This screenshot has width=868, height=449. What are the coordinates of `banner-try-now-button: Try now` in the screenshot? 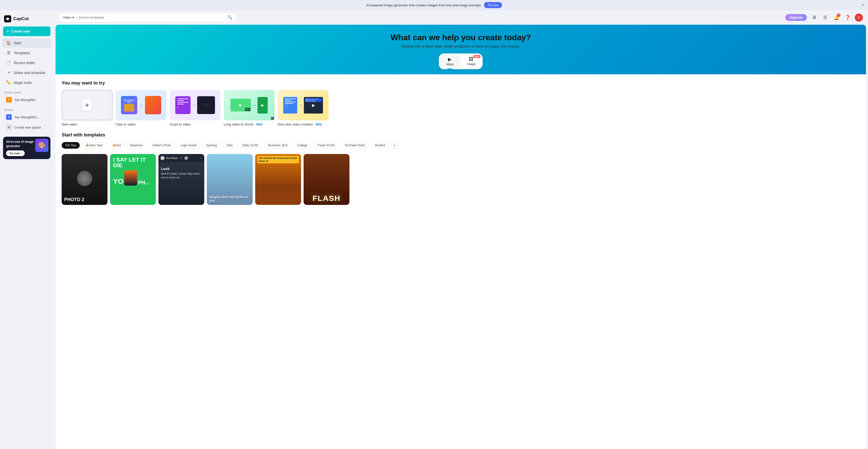 It's located at (493, 5).